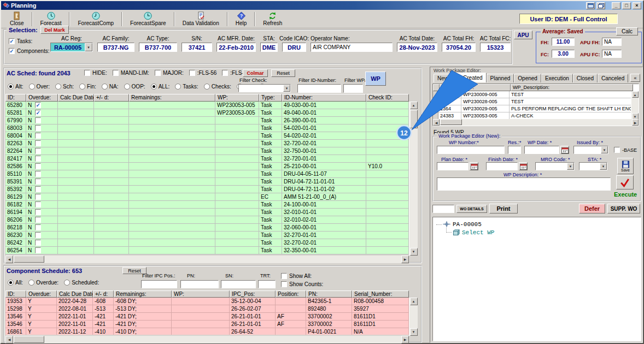 This screenshot has height=344, width=644. Describe the element at coordinates (451, 87) in the screenshot. I see `column-header: ID:` at that location.